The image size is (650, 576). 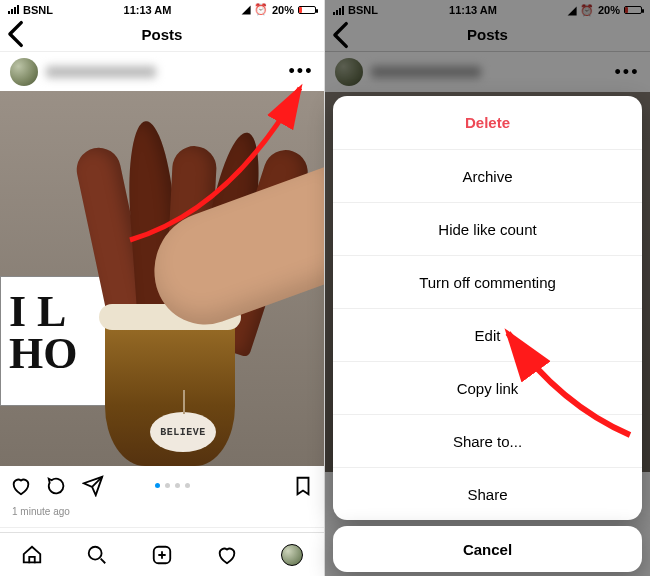 What do you see at coordinates (17, 34) in the screenshot?
I see `back-button` at bounding box center [17, 34].